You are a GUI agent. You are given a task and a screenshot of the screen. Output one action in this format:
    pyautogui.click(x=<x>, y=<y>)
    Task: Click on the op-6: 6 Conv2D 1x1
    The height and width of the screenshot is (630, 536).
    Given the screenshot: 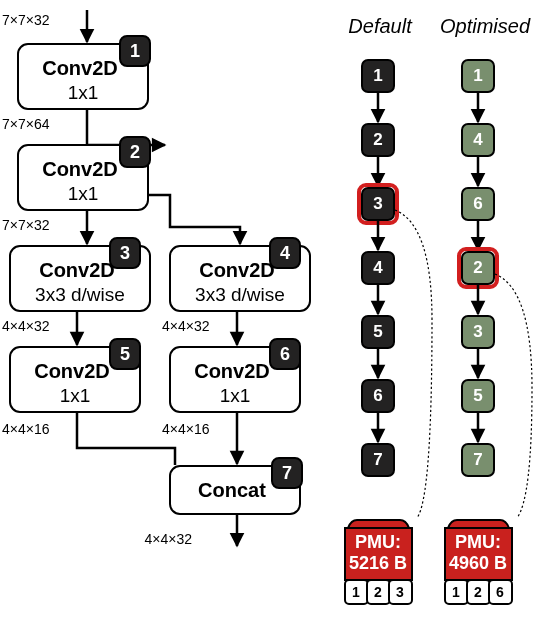 What is the action you would take?
    pyautogui.click(x=235, y=376)
    